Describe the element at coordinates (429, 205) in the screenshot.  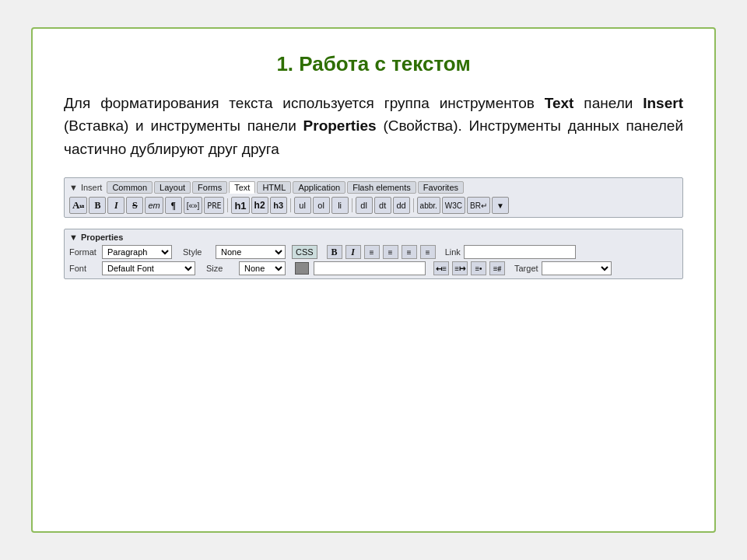
I see `tool-abbr: abbr.` at that location.